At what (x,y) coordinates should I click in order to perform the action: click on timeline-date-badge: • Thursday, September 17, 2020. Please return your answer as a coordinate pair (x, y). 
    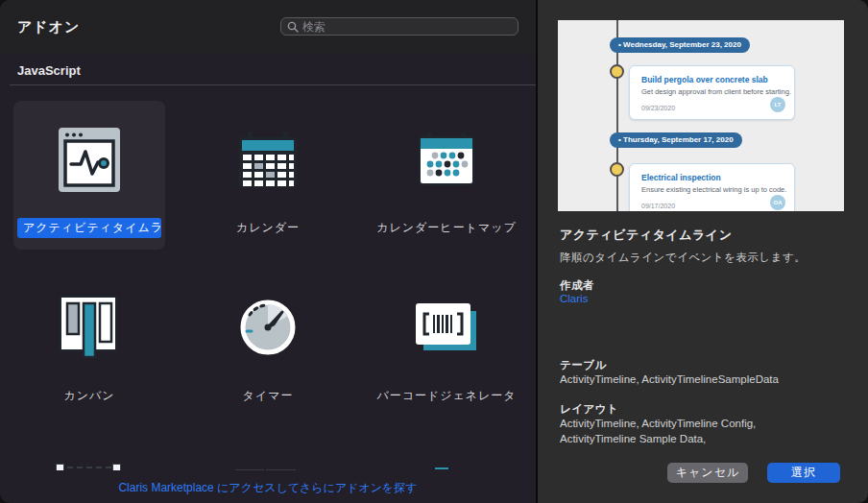
    Looking at the image, I should click on (676, 140).